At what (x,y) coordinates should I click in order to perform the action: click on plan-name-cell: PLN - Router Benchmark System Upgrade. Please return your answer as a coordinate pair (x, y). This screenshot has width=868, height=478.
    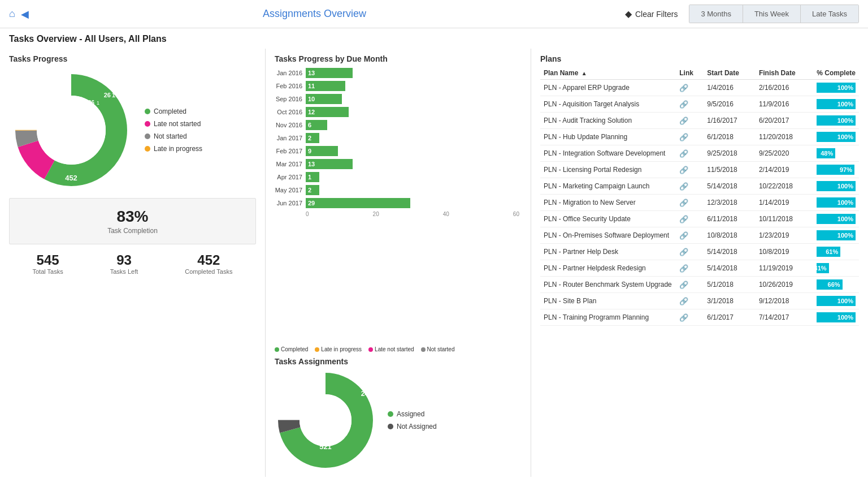
    Looking at the image, I should click on (608, 285).